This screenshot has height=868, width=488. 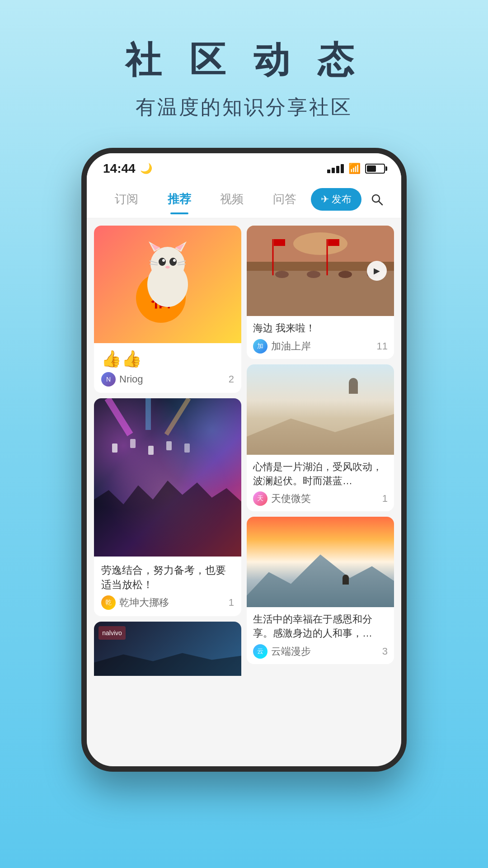 I want to click on card-cat: 福, so click(x=168, y=309).